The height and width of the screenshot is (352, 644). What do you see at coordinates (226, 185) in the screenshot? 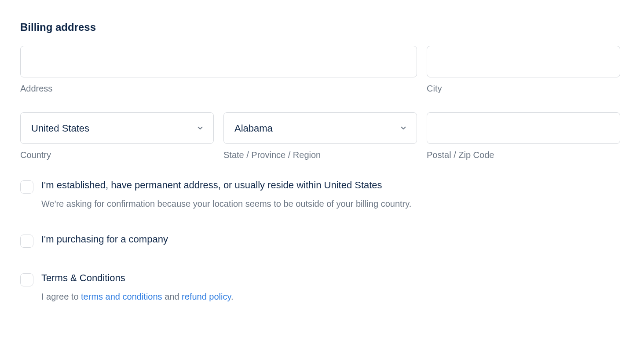
I see `residency-check-label: I'm established, have permanent address,…` at bounding box center [226, 185].